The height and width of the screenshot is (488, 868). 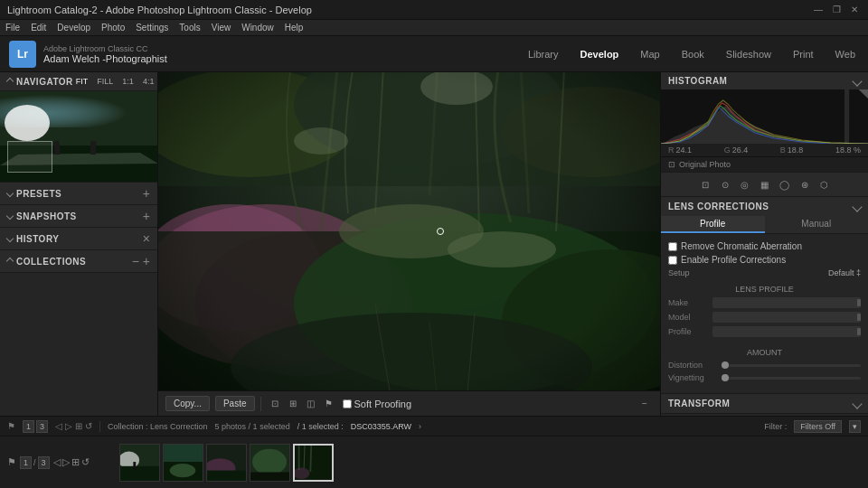 What do you see at coordinates (787, 332) in the screenshot?
I see `lp-profile-bar` at bounding box center [787, 332].